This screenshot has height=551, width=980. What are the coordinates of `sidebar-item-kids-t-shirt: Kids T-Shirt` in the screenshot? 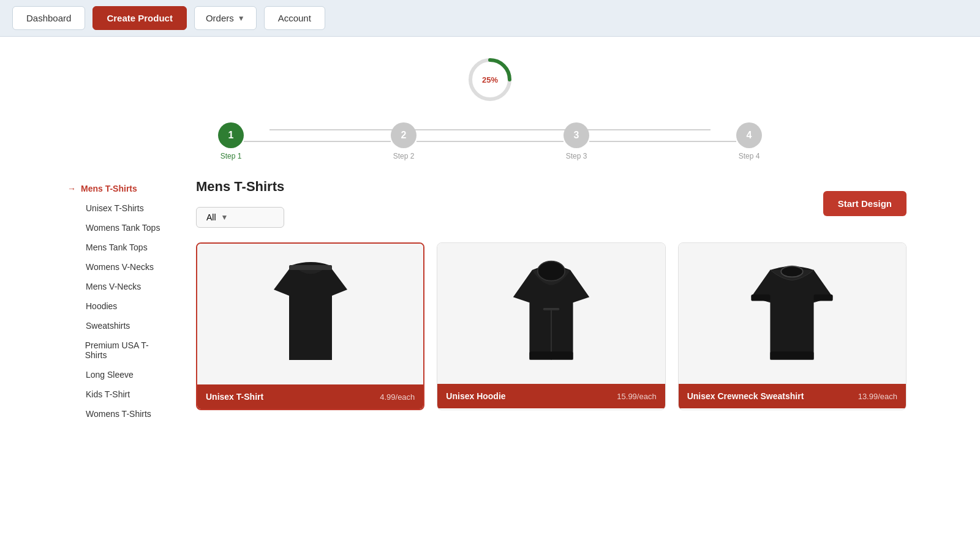 It's located at (116, 394).